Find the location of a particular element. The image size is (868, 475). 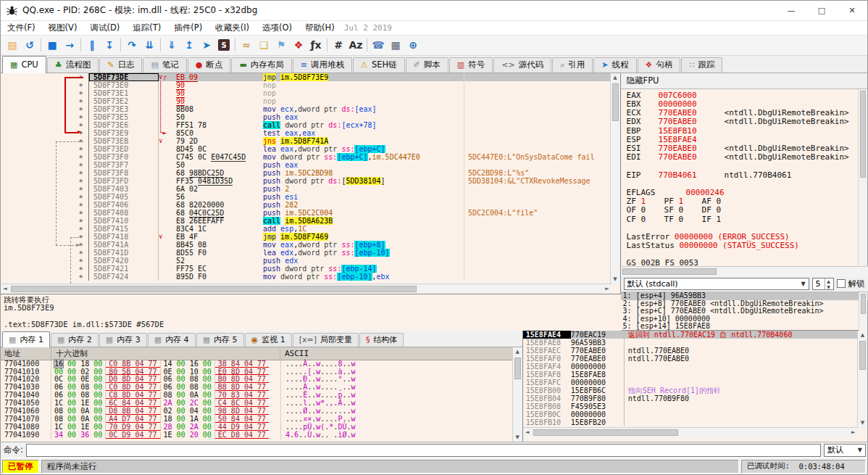

comment-icon: ❏ is located at coordinates (264, 45).